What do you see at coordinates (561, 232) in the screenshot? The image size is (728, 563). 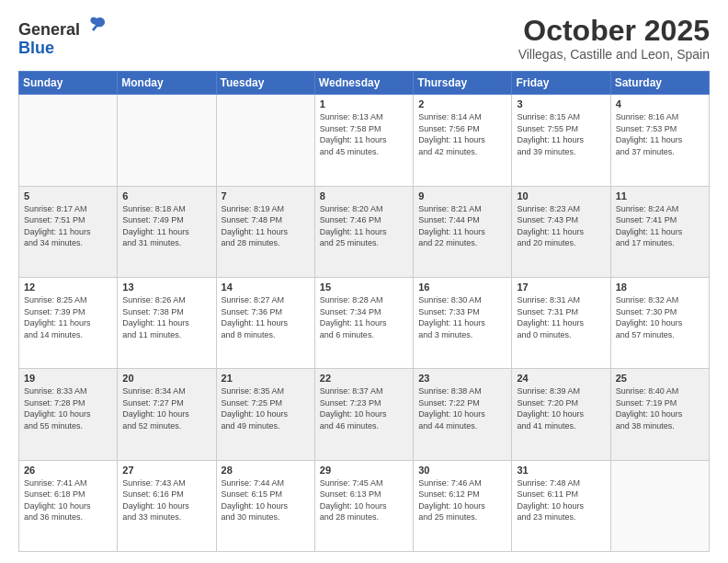 I see `table-row: 10Sunrise: 8:23 AM Sunset: 7:43 PM Dayli…` at bounding box center [561, 232].